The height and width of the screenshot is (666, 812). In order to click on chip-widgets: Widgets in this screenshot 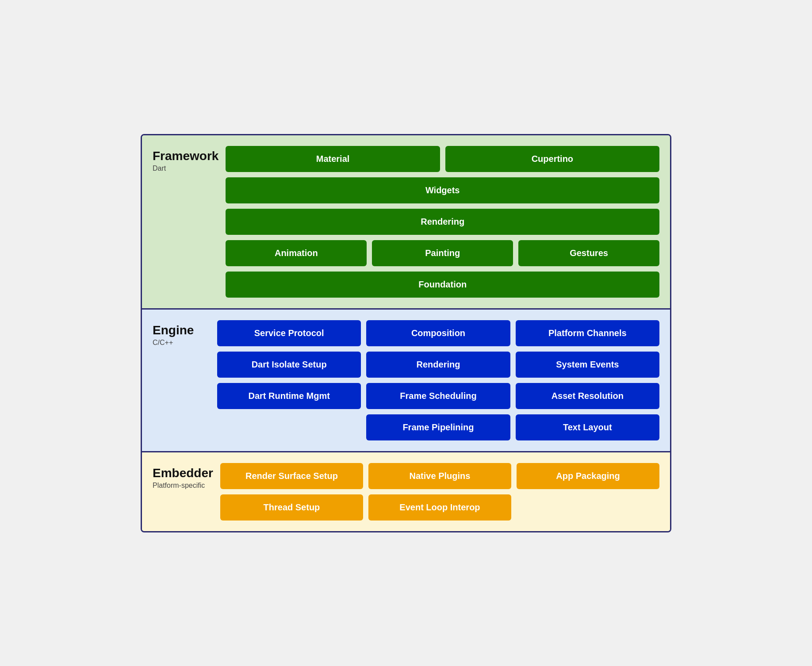, I will do `click(442, 190)`.